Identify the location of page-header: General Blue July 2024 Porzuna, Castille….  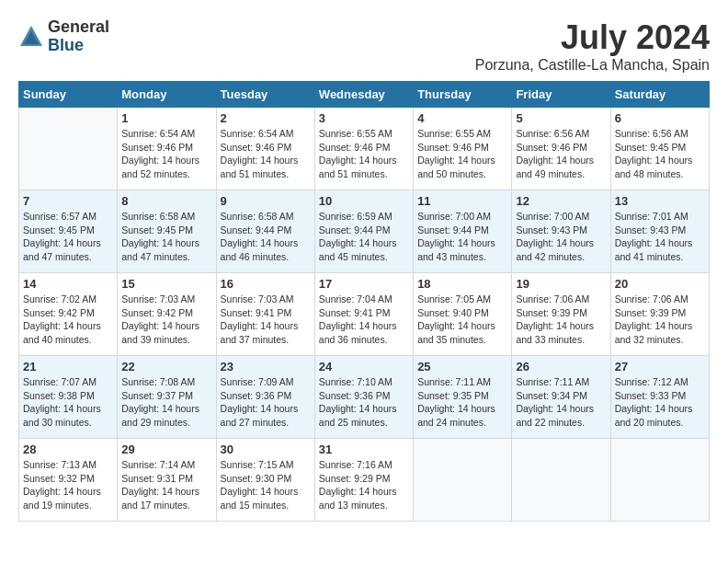
(364, 46).